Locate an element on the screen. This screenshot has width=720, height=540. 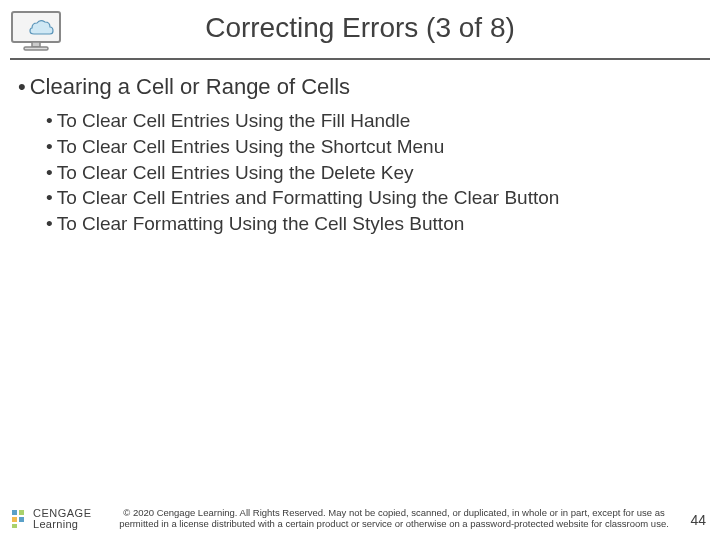
list-item: •To Clear Cell Entries Using the Fill Ha… is located at coordinates (374, 121).